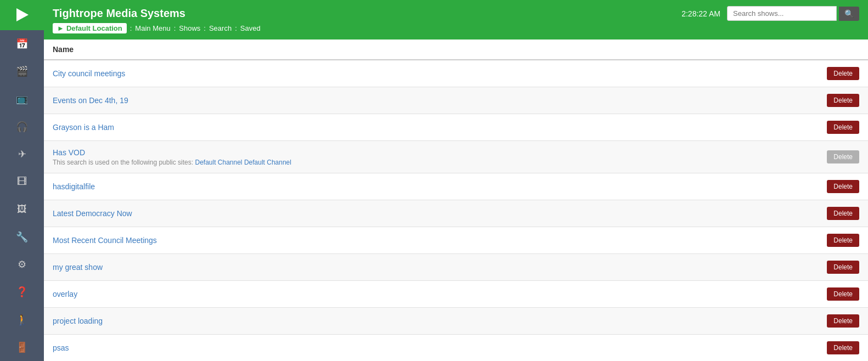 This screenshot has height=361, width=868. I want to click on table-row: psasDelete, so click(456, 348).